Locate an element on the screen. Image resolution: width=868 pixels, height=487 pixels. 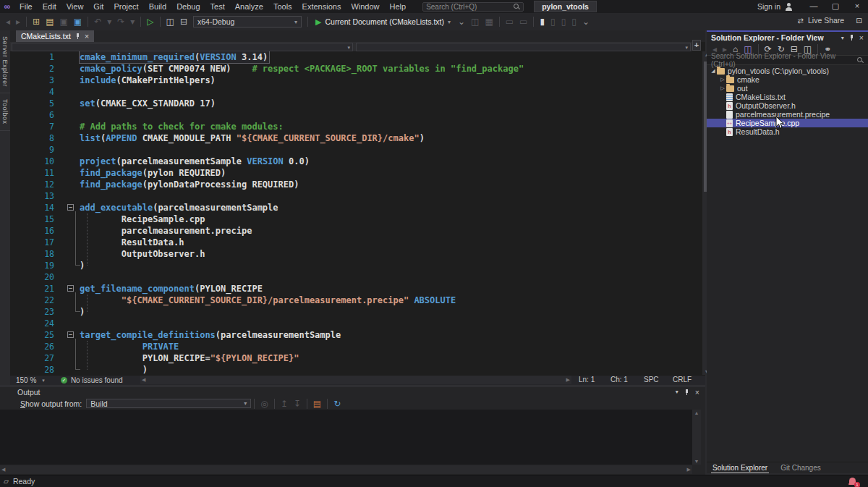
tree-item-recipesample-cpp: ▷RecipeSample.cpp is located at coordinates (787, 123).